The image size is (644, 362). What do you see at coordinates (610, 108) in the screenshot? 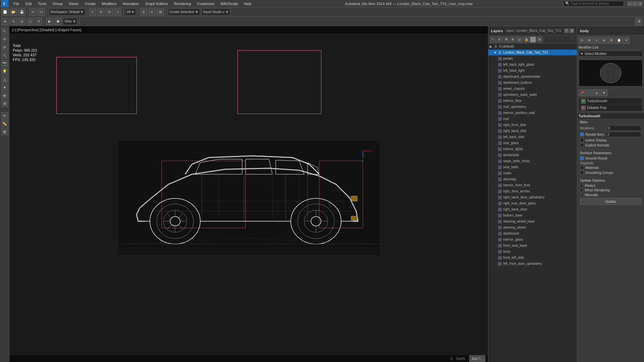
I see `mod-editable-poly: P Editable Poly` at bounding box center [610, 108].